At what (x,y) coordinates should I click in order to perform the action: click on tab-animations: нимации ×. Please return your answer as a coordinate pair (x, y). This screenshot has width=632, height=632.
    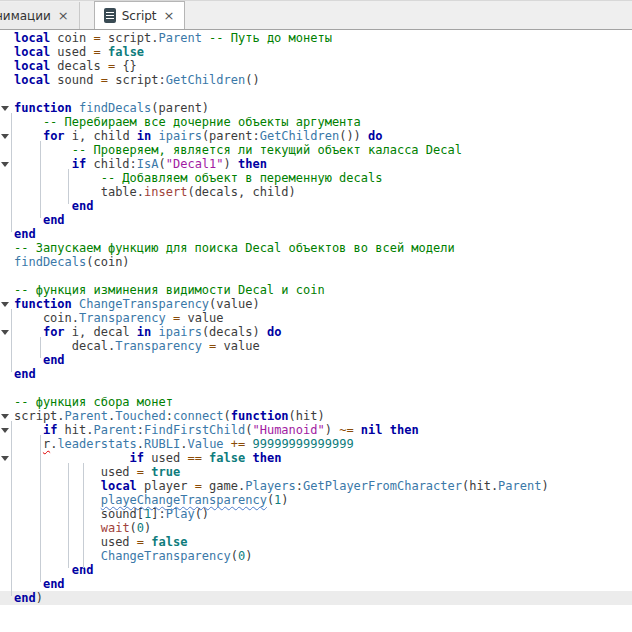
    Looking at the image, I should click on (40, 16).